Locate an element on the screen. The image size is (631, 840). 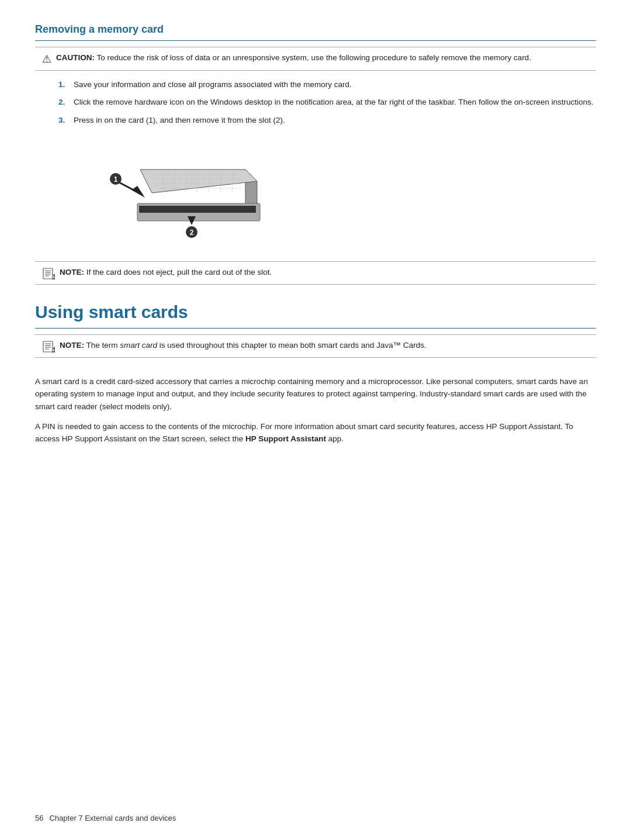
smart-p2-bold: HP Support Assistant is located at coordinates (286, 438).